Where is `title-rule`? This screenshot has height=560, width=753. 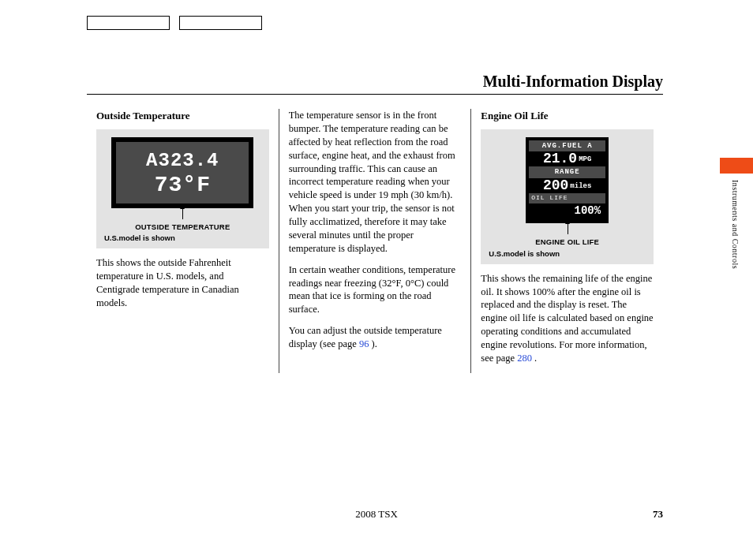
title-rule is located at coordinates (375, 95).